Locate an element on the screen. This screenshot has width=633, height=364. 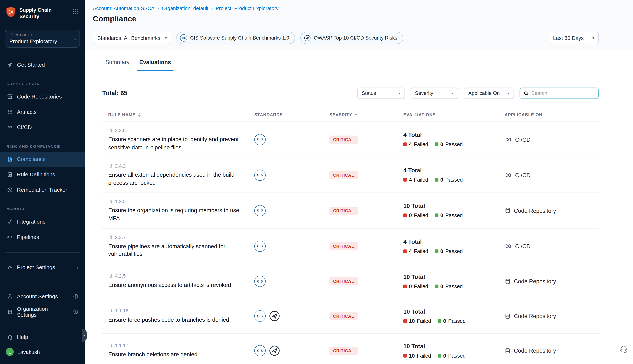
sidebar-item-organization-settings: Organization Settings is located at coordinates (42, 312).